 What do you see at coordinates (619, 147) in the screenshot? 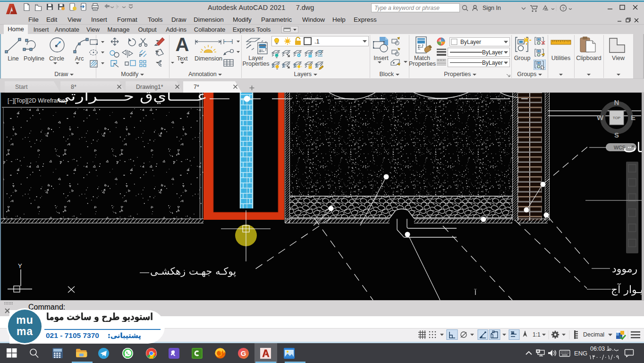
I see `svg-text: WCS` at bounding box center [619, 147].